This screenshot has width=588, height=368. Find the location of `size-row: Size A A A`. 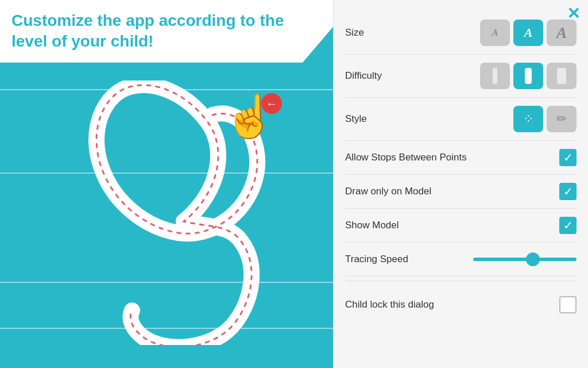

size-row: Size A A A is located at coordinates (461, 33).